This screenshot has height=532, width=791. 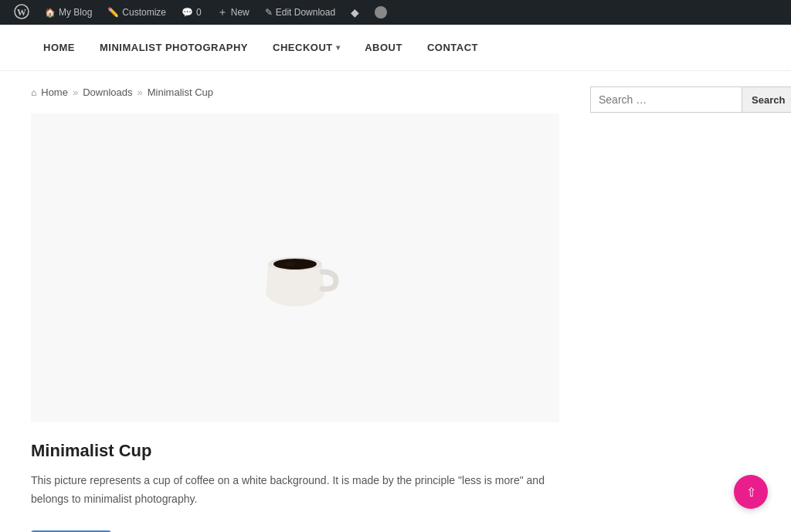 I want to click on home-icon: ⌂, so click(x=34, y=93).